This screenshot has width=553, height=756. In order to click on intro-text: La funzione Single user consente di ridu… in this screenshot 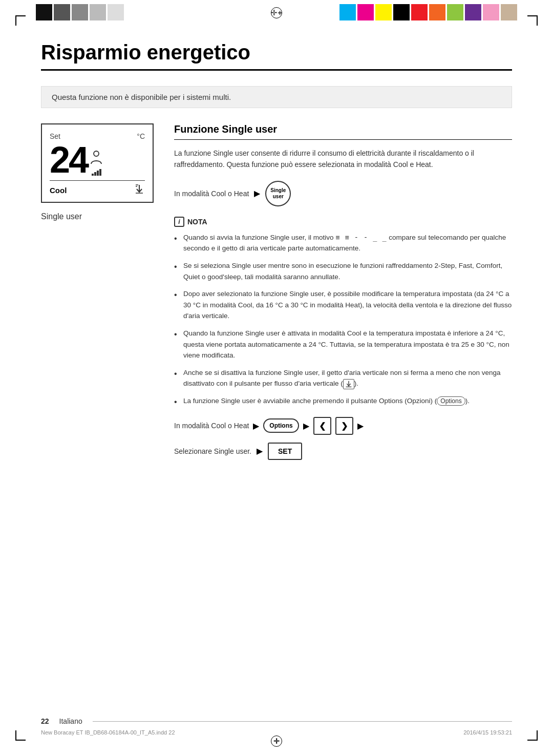, I will do `click(343, 159)`.